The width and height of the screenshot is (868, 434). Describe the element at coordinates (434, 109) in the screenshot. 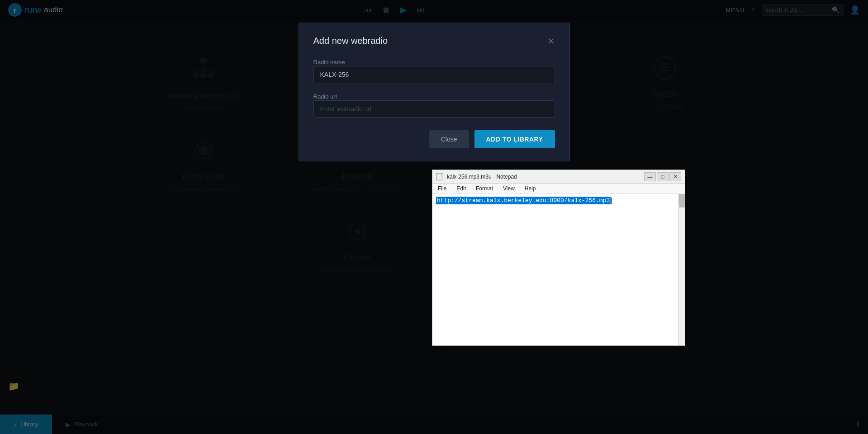

I see `radio-url-input` at that location.